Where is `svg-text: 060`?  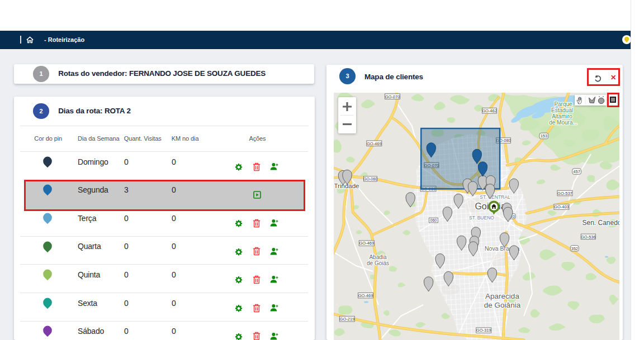
svg-text: 060 is located at coordinates (433, 220).